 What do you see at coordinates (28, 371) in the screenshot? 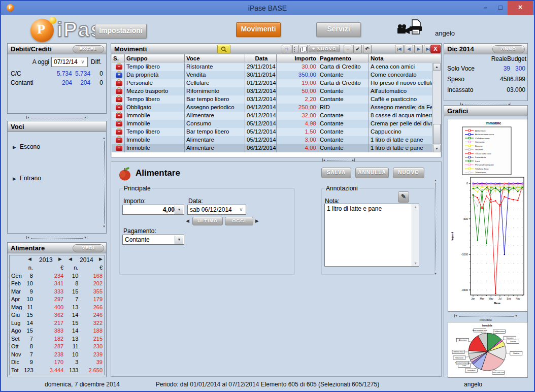
I see `count-2013: 123` at bounding box center [28, 371].